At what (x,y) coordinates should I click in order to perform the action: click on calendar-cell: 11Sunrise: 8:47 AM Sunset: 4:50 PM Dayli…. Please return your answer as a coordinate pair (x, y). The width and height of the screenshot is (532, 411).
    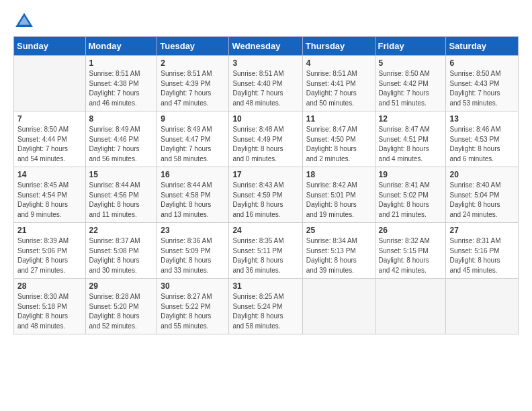
    Looking at the image, I should click on (339, 140).